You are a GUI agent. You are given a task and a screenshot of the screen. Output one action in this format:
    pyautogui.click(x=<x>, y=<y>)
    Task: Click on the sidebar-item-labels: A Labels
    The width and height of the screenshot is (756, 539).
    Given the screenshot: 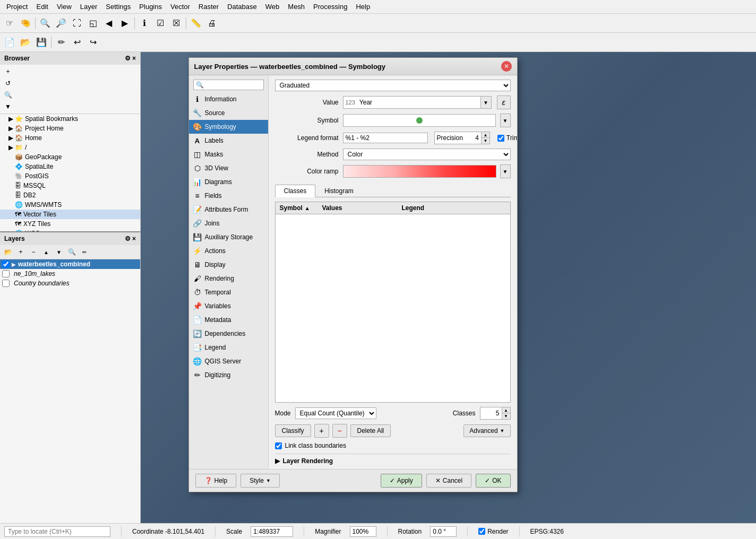 What is the action you would take?
    pyautogui.click(x=228, y=141)
    